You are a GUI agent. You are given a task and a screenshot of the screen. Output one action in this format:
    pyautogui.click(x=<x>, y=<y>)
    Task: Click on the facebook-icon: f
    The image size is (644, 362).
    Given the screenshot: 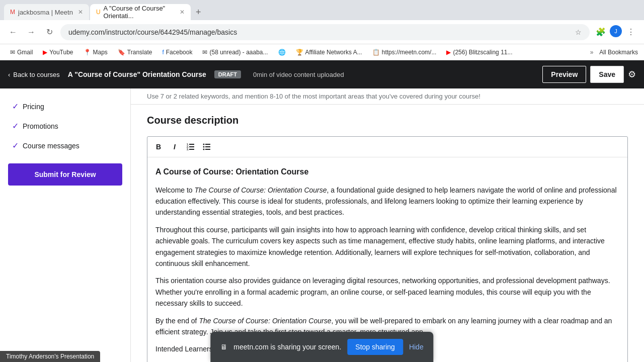 What is the action you would take?
    pyautogui.click(x=163, y=52)
    